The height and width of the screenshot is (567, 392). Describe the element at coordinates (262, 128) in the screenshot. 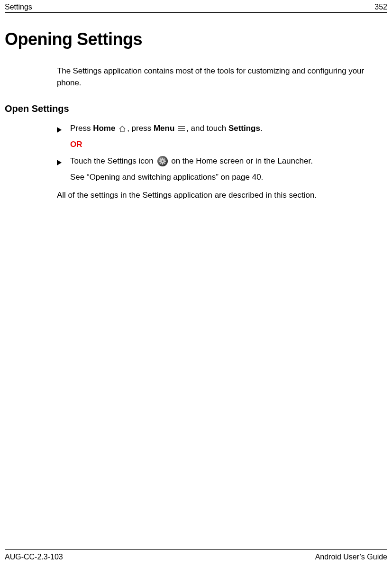

I see `step-1-text-4: .` at that location.